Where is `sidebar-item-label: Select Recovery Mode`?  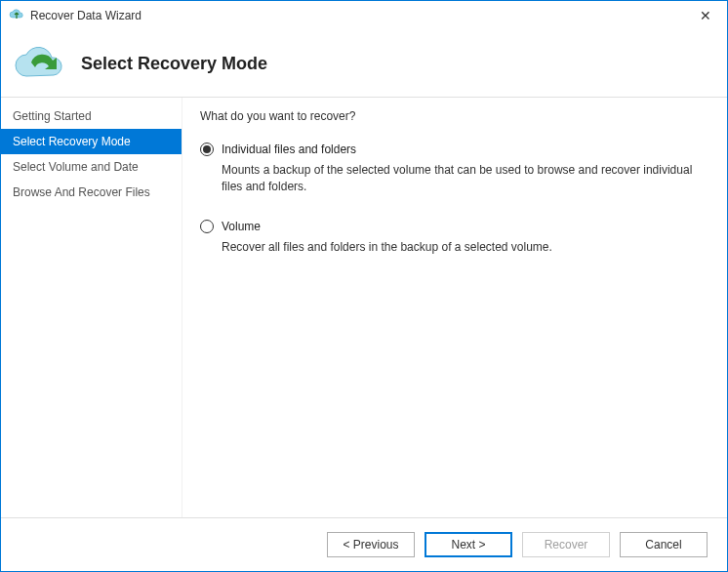
sidebar-item-label: Select Recovery Mode is located at coordinates (72, 142).